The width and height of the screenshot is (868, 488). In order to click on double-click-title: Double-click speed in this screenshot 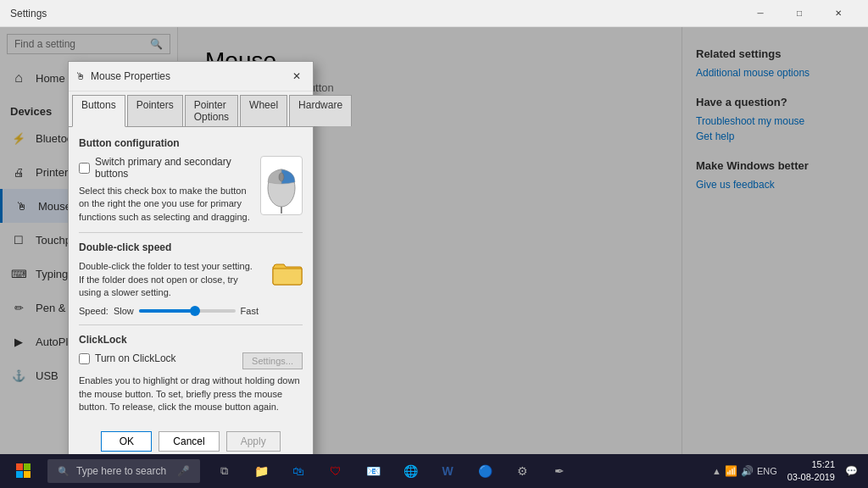, I will do `click(191, 247)`.